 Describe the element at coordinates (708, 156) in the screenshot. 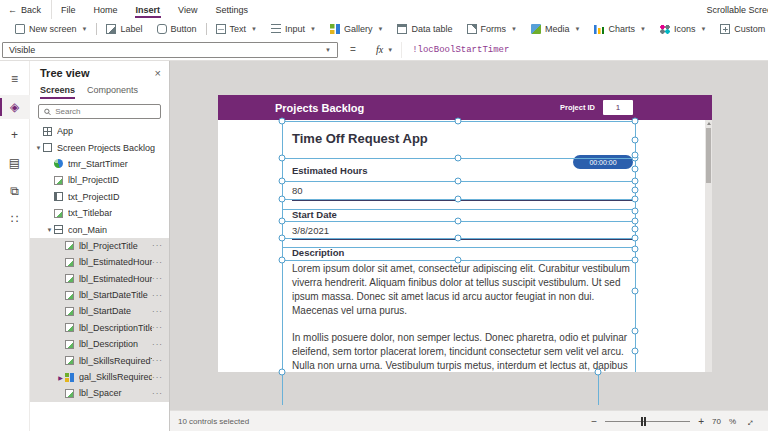

I see `scrollbar-thumb` at that location.